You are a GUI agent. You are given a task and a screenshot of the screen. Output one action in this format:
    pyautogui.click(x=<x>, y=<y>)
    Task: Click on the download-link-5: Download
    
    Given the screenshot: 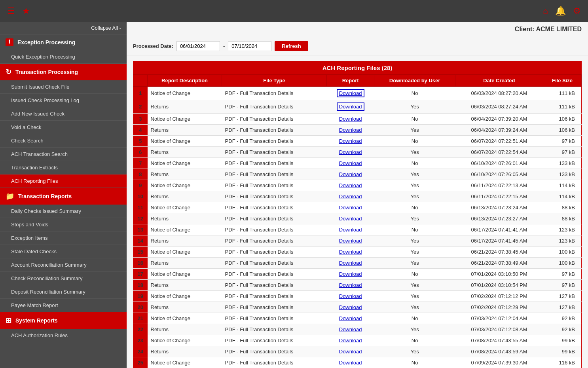 What is the action you would take?
    pyautogui.click(x=350, y=141)
    